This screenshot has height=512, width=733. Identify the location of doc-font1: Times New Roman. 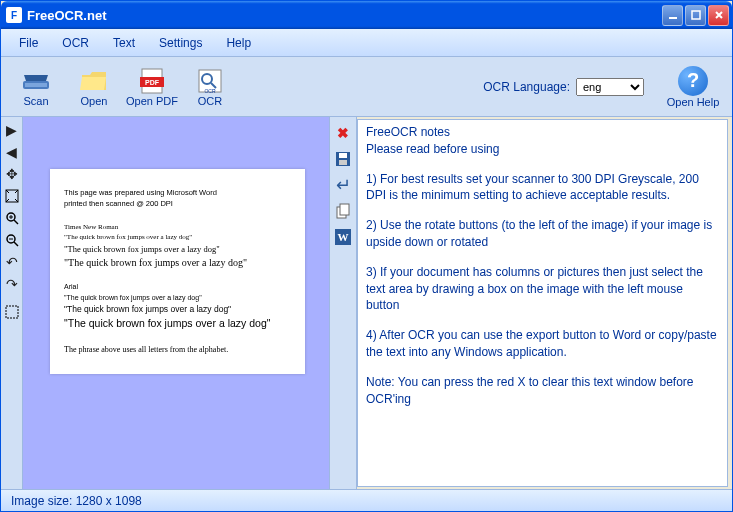
(180, 228).